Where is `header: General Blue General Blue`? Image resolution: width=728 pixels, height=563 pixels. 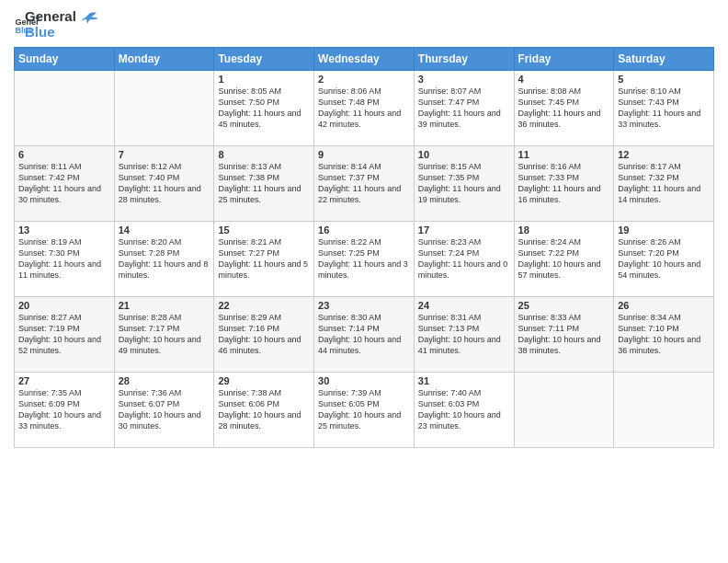 header: General Blue General Blue is located at coordinates (364, 24).